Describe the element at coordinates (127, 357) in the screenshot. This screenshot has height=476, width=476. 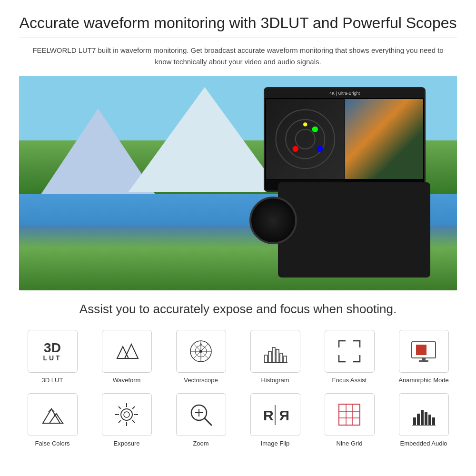
I see `feature-waveform: Waveform` at that location.